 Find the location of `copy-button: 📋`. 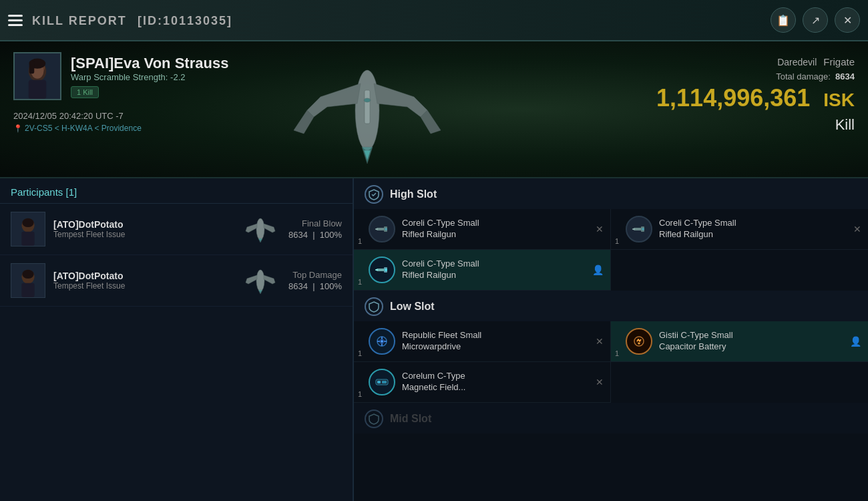

copy-button: 📋 is located at coordinates (783, 20).